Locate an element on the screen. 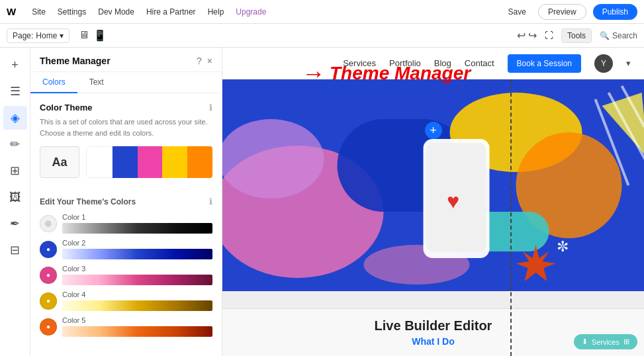 The height and width of the screenshot is (356, 644). sidebar-media-icon: 🖼 is located at coordinates (15, 197).